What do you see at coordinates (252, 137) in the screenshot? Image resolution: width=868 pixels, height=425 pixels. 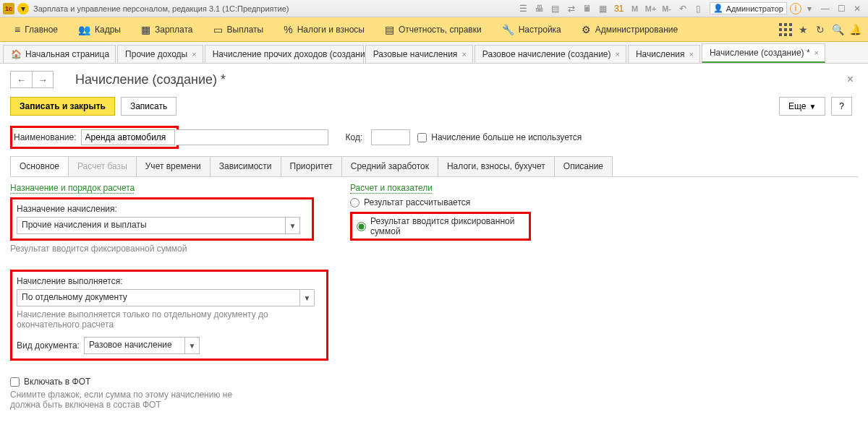 I see `name-input-ext` at bounding box center [252, 137].